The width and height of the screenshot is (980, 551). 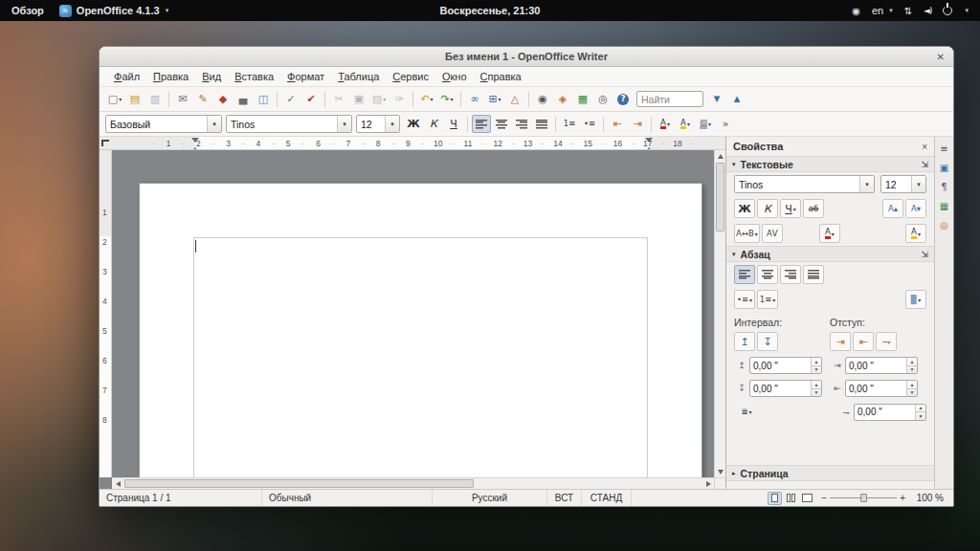 What do you see at coordinates (947, 11) in the screenshot?
I see `power-icon` at bounding box center [947, 11].